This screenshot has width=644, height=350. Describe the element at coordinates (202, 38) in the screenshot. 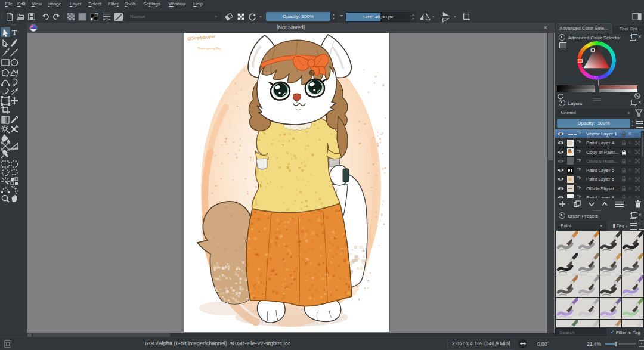

I see `svg-text: @SimplyBrother` at that location.